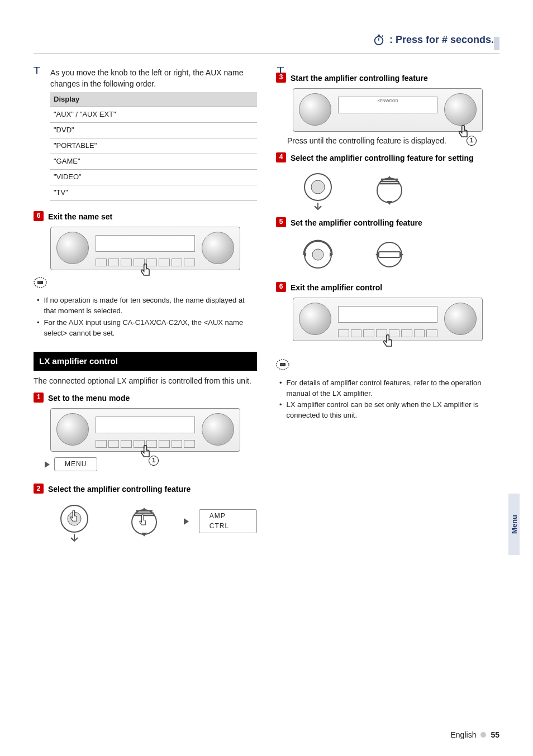  What do you see at coordinates (379, 40) in the screenshot?
I see `stopwatch-icon` at bounding box center [379, 40].